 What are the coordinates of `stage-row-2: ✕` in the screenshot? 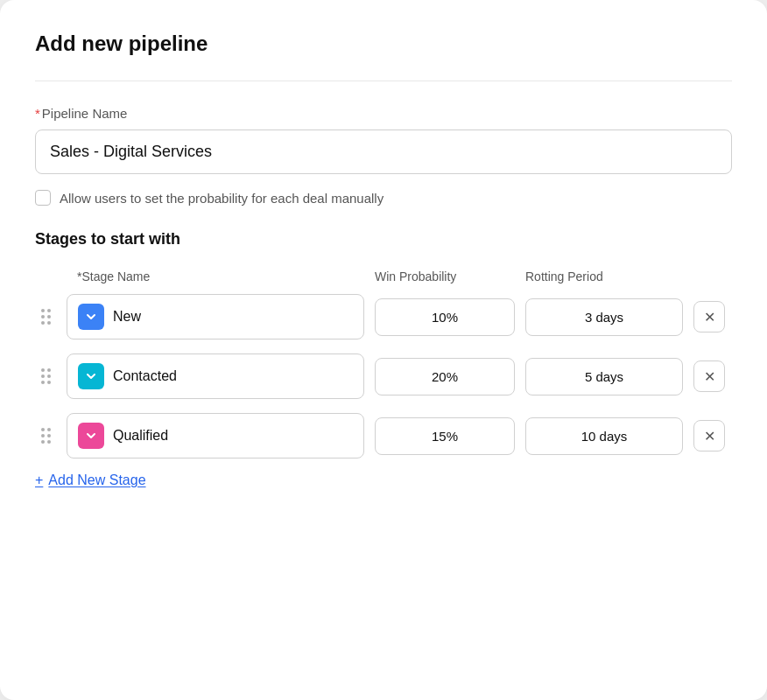 It's located at (384, 376).